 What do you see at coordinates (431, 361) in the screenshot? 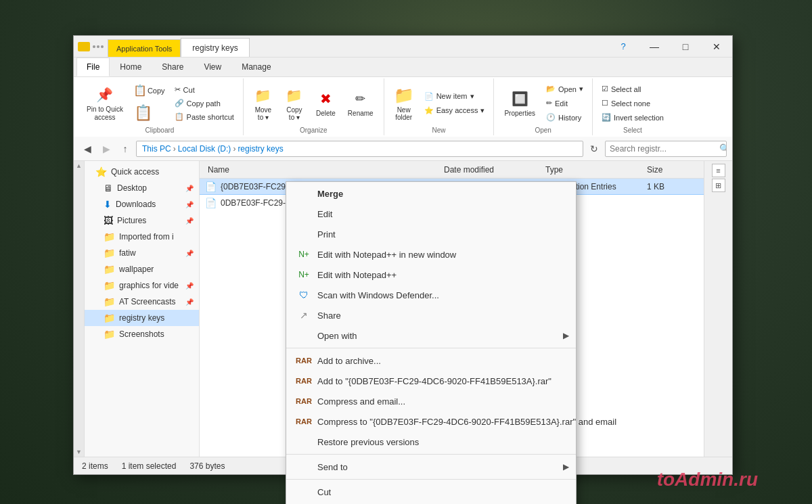
I see `ctx-add-archive: RAR Add to archive...` at bounding box center [431, 361].